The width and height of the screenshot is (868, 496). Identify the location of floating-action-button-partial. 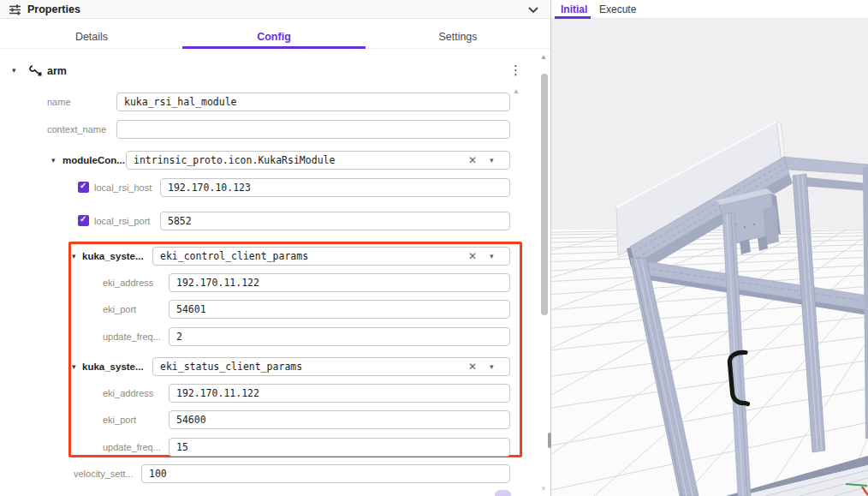
(503, 493).